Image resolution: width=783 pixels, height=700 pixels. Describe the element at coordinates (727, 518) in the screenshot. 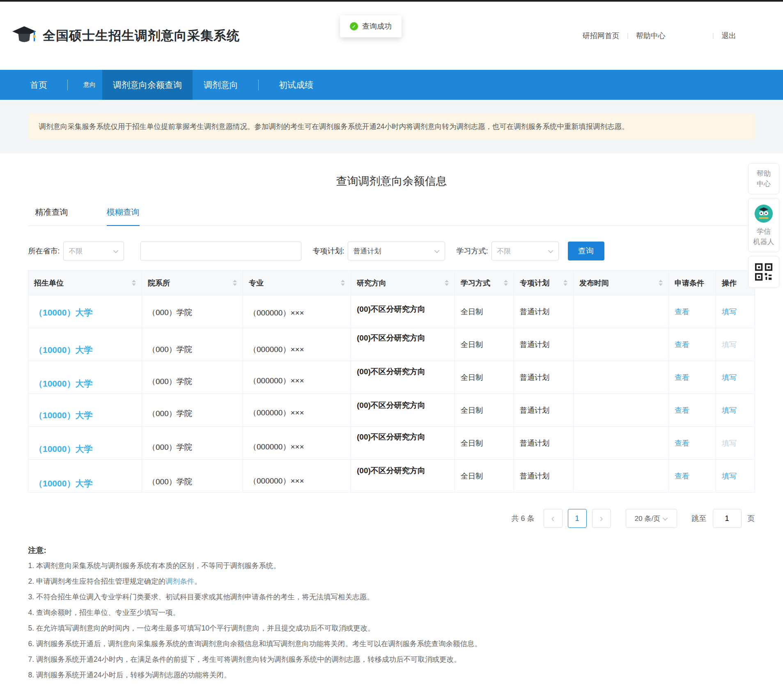

I see `jump-page-input` at that location.